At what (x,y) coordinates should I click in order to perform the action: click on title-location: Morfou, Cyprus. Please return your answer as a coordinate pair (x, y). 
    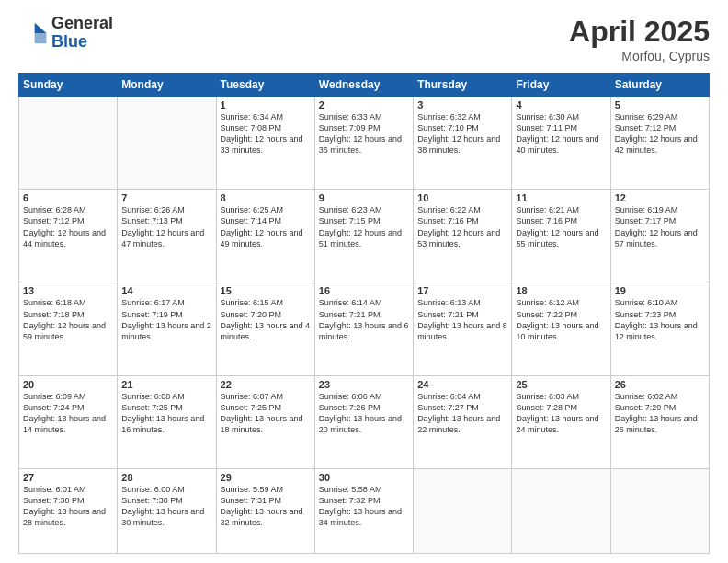
    Looking at the image, I should click on (640, 56).